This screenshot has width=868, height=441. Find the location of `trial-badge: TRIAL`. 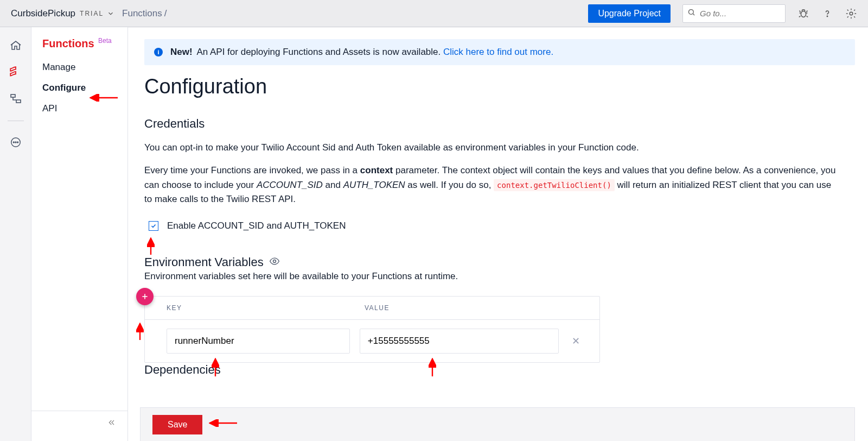

trial-badge: TRIAL is located at coordinates (92, 14).